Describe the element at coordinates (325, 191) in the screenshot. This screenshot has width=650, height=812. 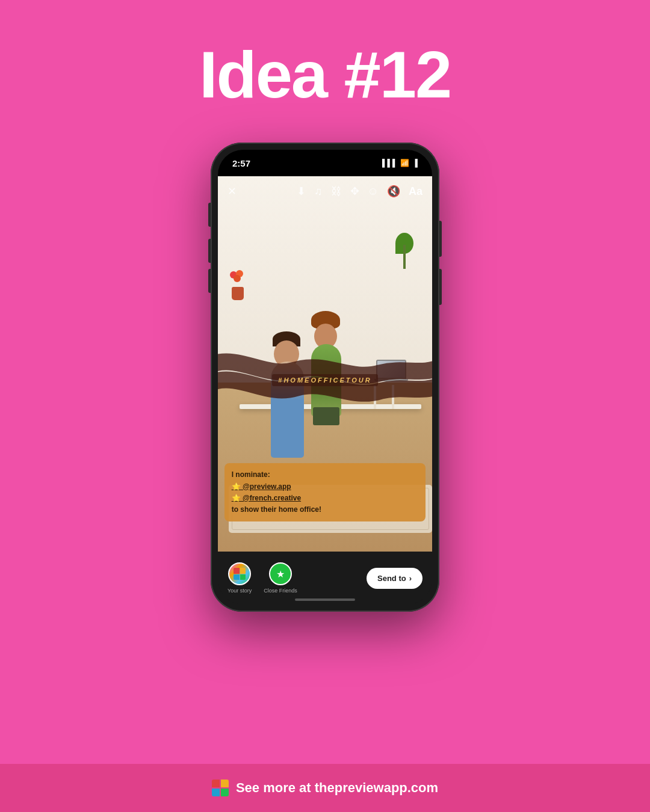
I see `story-toolbar: ✕ ⬇ ♫ ⛓ ✥ ☺ 🔇 Aa` at that location.